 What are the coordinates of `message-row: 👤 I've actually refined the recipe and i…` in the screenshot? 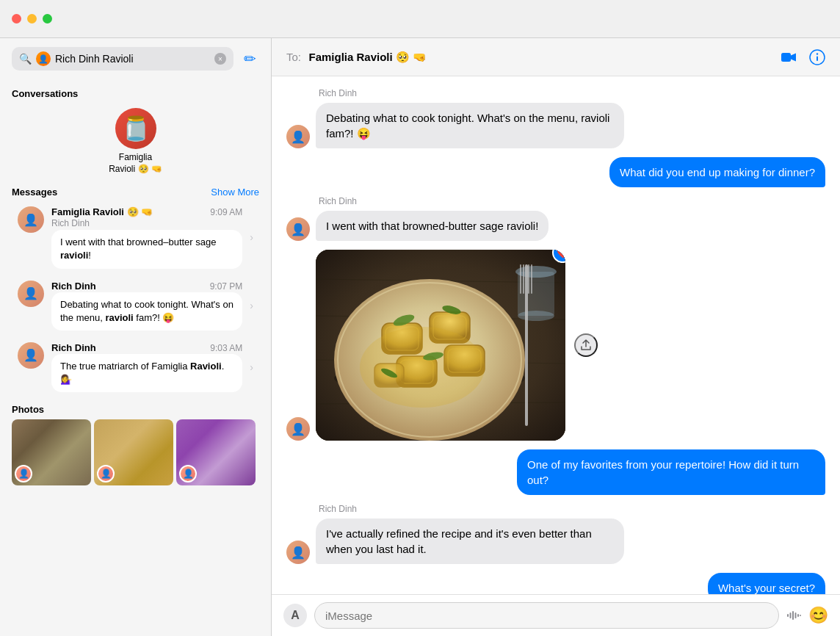 It's located at (556, 541).